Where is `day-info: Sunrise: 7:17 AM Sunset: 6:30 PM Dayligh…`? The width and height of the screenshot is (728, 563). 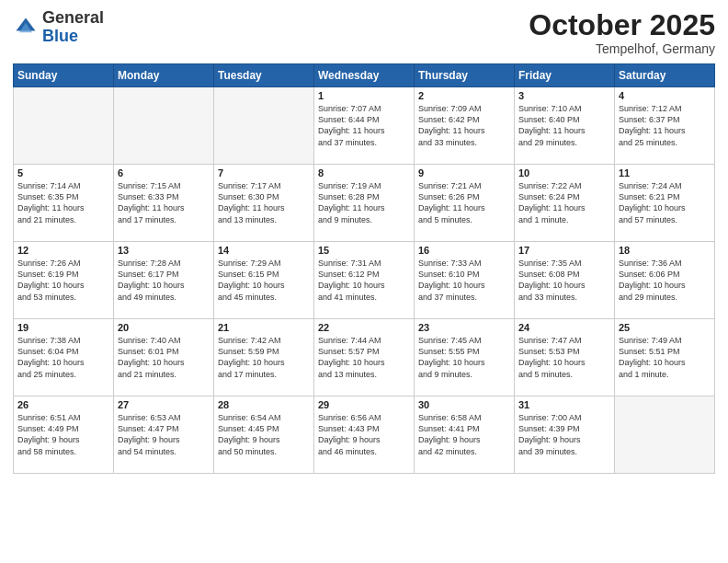 day-info: Sunrise: 7:17 AM Sunset: 6:30 PM Dayligh… is located at coordinates (264, 202).